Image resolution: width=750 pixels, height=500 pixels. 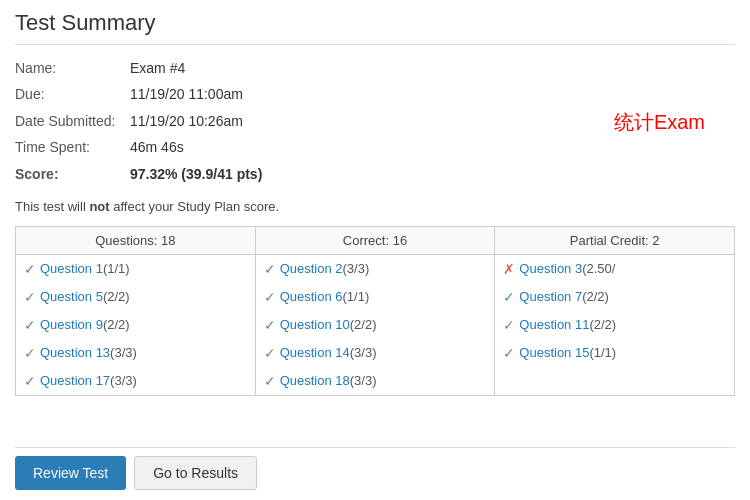 I want to click on list-item: ✓Question 5 (2/2), so click(x=136, y=297).